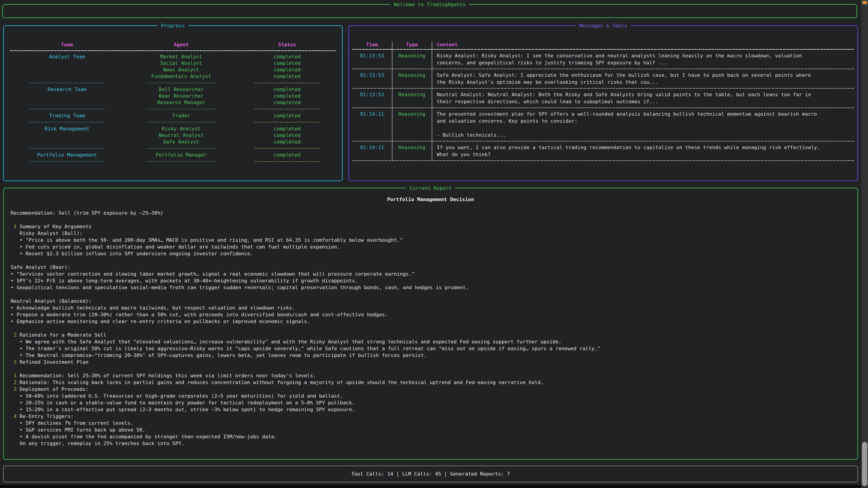 This screenshot has height=488, width=868. What do you see at coordinates (643, 79) in the screenshot?
I see `content-cell: Safe Analyst: Safe Analyst: I appreciate…` at bounding box center [643, 79].